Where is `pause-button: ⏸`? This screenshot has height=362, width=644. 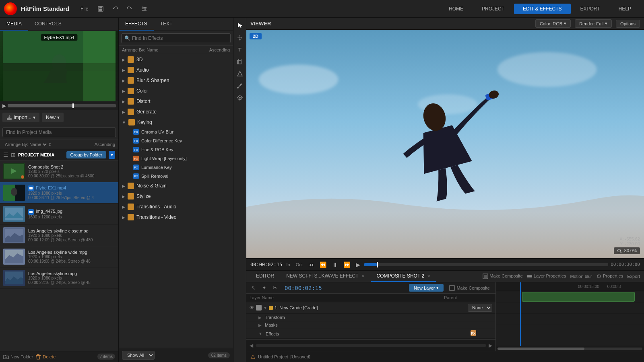
pause-button: ⏸ is located at coordinates (335, 265).